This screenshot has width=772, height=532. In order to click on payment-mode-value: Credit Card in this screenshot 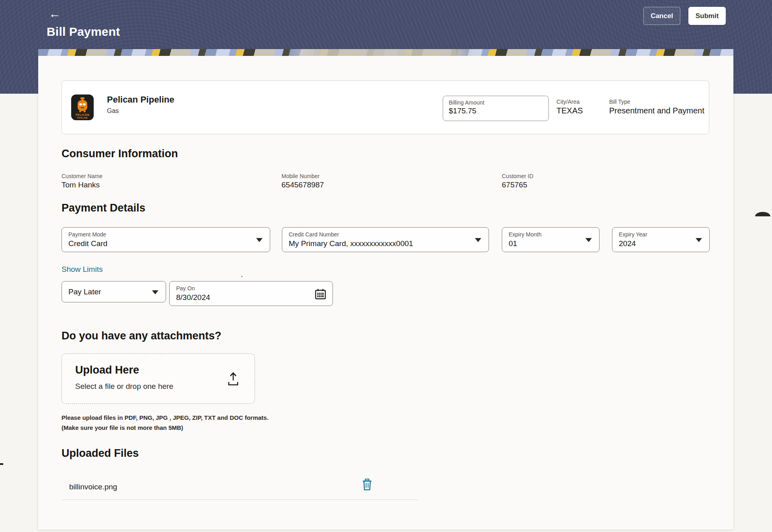, I will do `click(88, 244)`.